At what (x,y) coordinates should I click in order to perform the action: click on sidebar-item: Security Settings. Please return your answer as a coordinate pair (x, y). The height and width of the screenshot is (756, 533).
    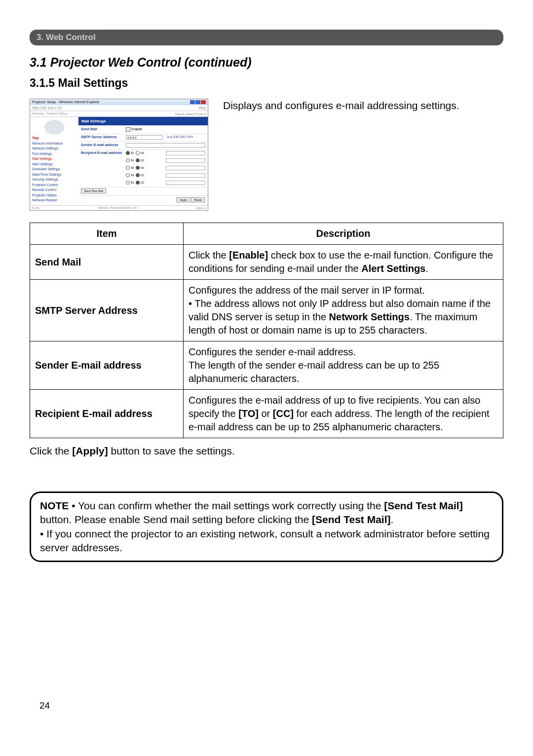
    Looking at the image, I should click on (54, 180).